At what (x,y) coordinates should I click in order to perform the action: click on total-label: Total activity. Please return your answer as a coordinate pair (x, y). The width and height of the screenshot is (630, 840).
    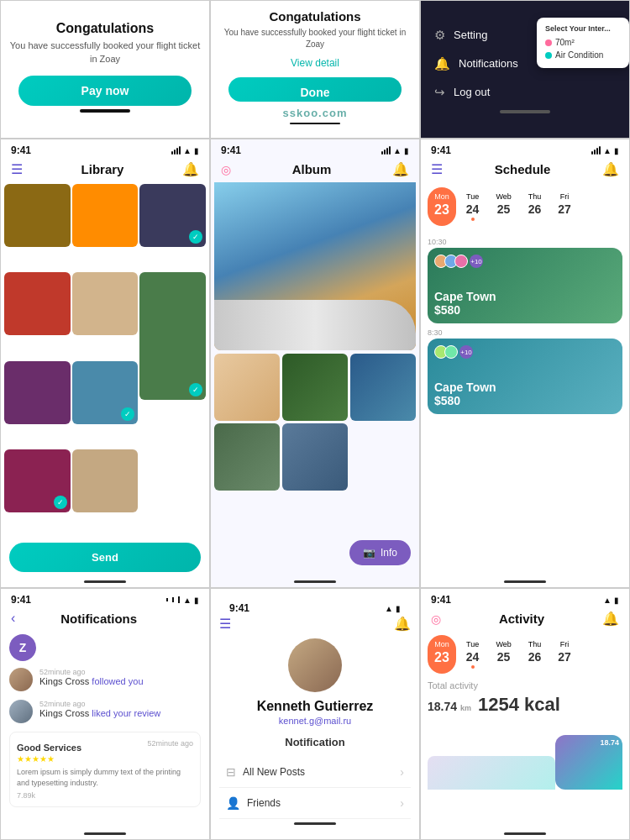
    Looking at the image, I should click on (525, 685).